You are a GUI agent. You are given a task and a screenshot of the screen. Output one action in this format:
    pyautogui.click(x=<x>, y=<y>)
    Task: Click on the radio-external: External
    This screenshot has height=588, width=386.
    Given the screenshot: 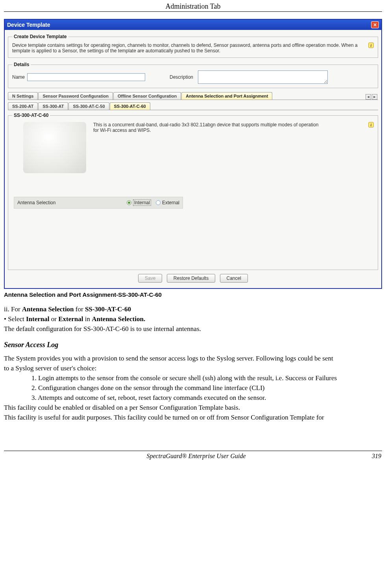 What is the action you would take?
    pyautogui.click(x=168, y=203)
    